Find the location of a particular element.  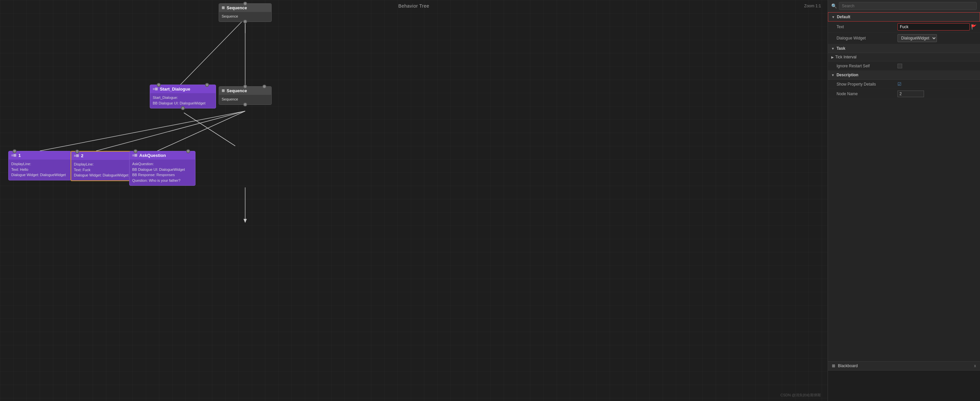

zoom-indicator: Zoom 1:1 is located at coordinates (813, 6).